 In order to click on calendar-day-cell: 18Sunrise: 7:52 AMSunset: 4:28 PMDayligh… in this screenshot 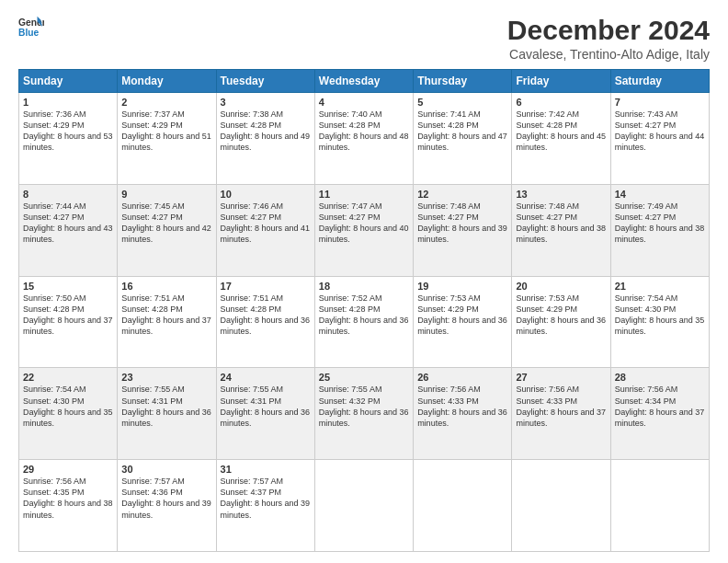, I will do `click(364, 322)`.